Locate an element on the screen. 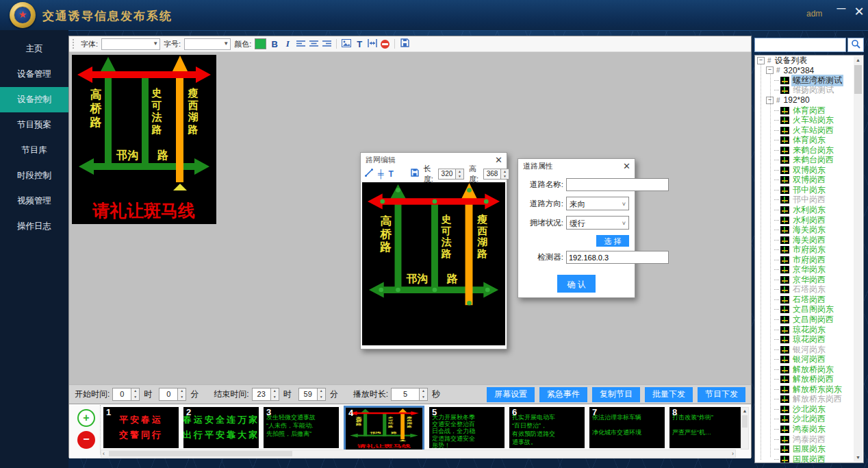  select-detector-button: 选 择 is located at coordinates (613, 241).